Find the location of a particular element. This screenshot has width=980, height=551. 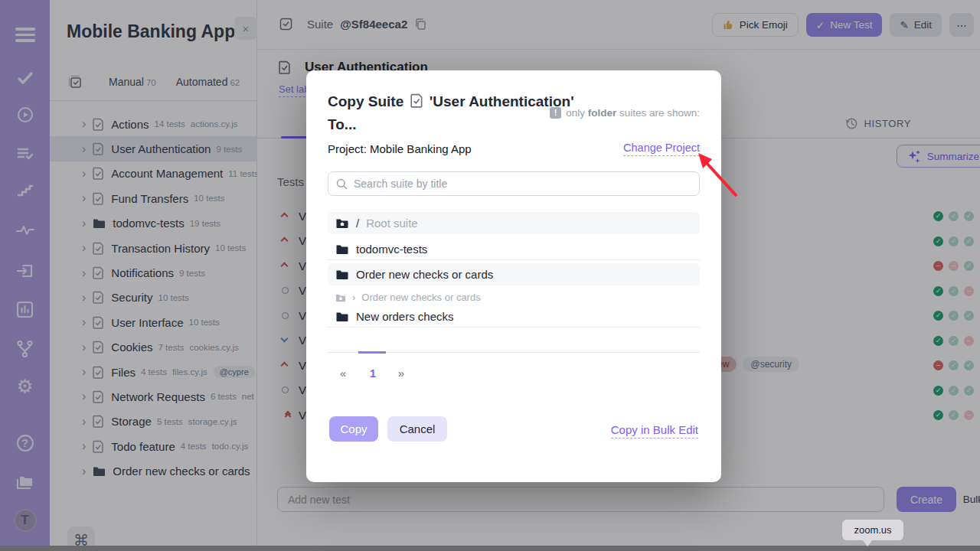

project-label: Project: Mobile Banking App is located at coordinates (400, 148).